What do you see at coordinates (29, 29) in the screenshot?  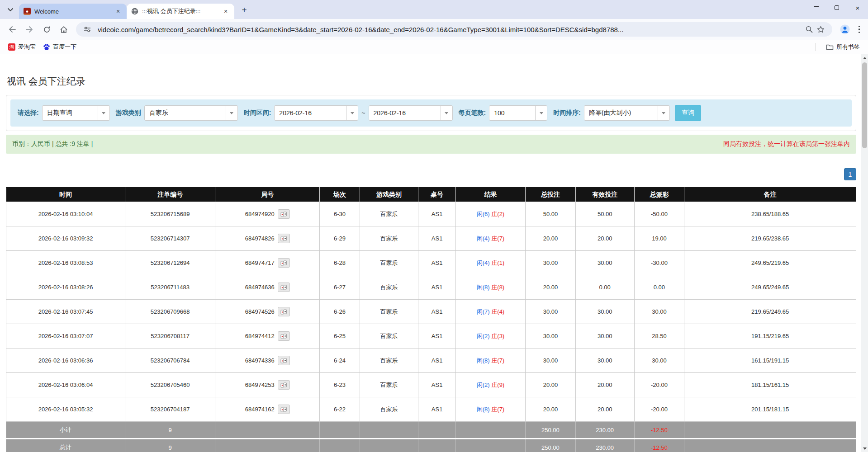 I see `forward-icon` at bounding box center [29, 29].